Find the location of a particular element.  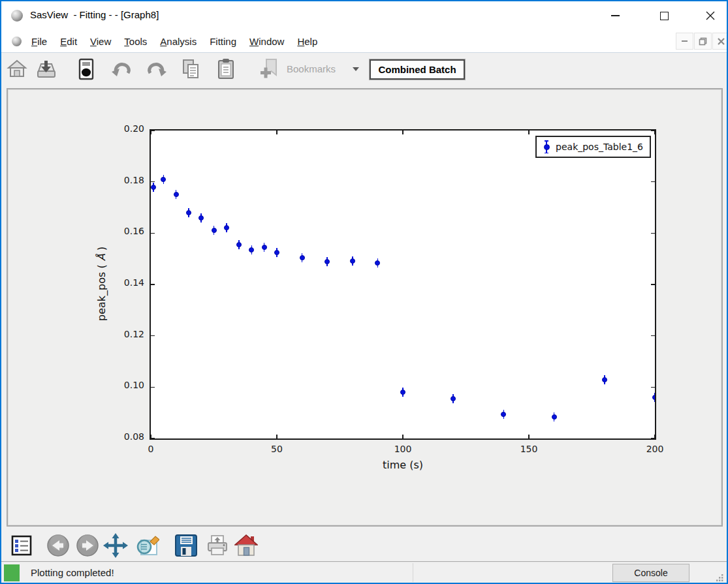

menu-item-help: Help is located at coordinates (307, 42).